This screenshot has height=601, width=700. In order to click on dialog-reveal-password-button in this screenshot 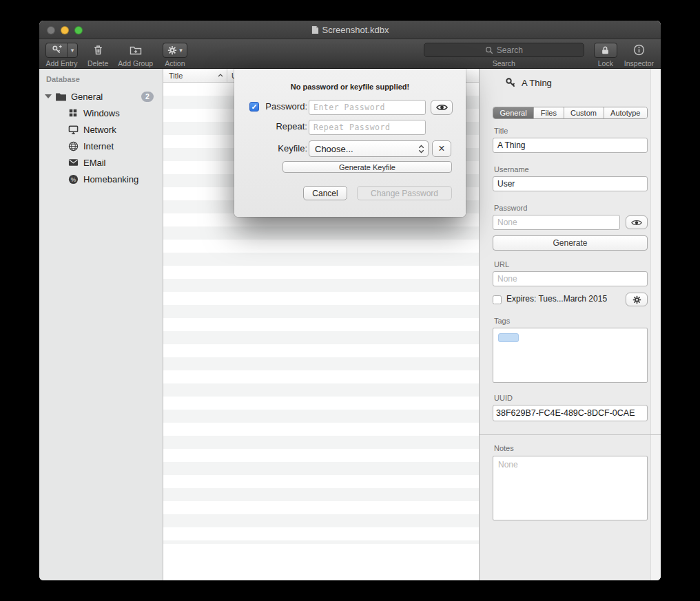, I will do `click(442, 107)`.